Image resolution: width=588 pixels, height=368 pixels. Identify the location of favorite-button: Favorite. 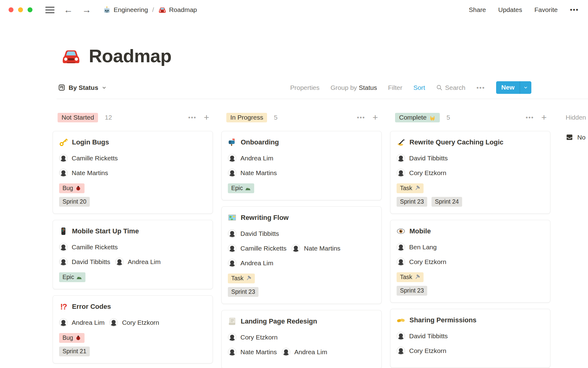
(546, 10).